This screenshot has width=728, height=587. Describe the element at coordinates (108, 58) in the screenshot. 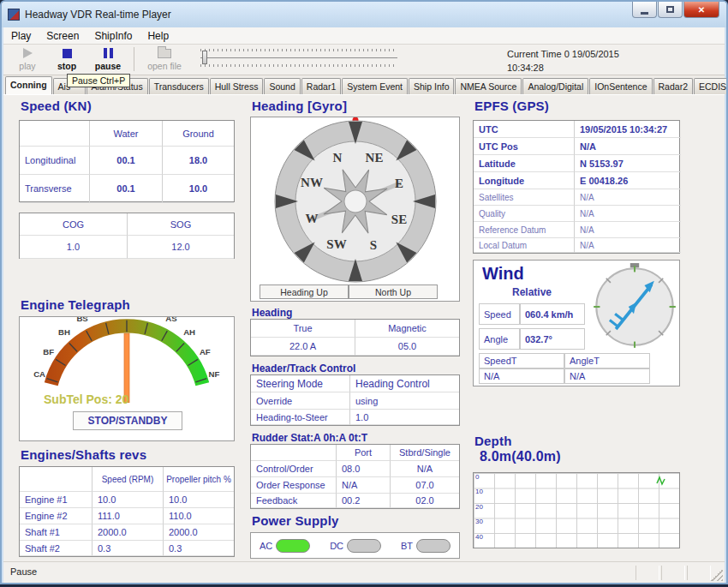

I see `pause-button: pause` at that location.